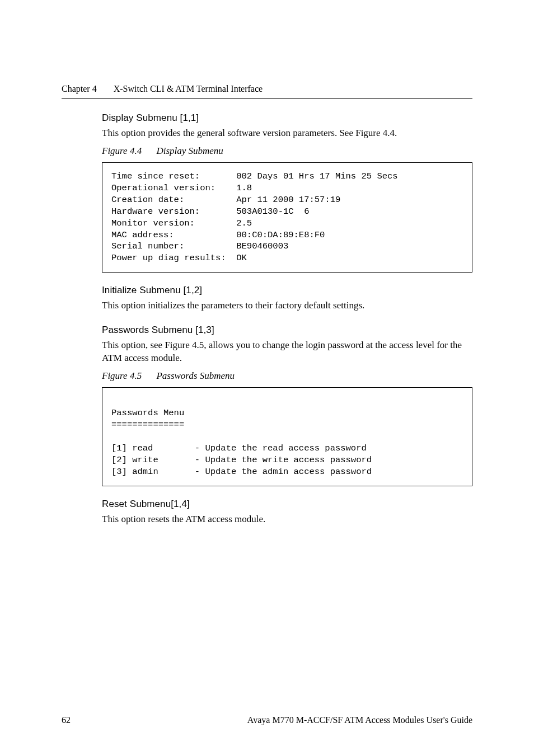 The width and height of the screenshot is (534, 756). I want to click on figure-4-5-code: Passwords Menu ============== [1] read -…, so click(287, 436).